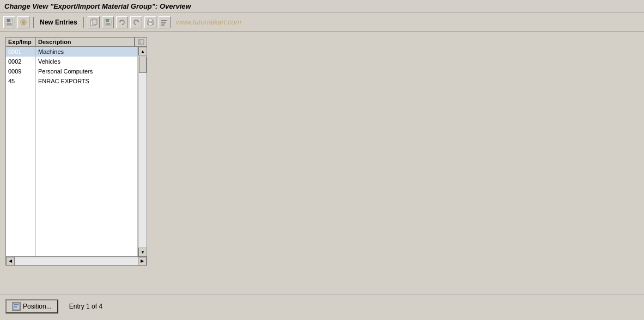 The height and width of the screenshot is (320, 644). I want to click on back-icon, so click(23, 22).